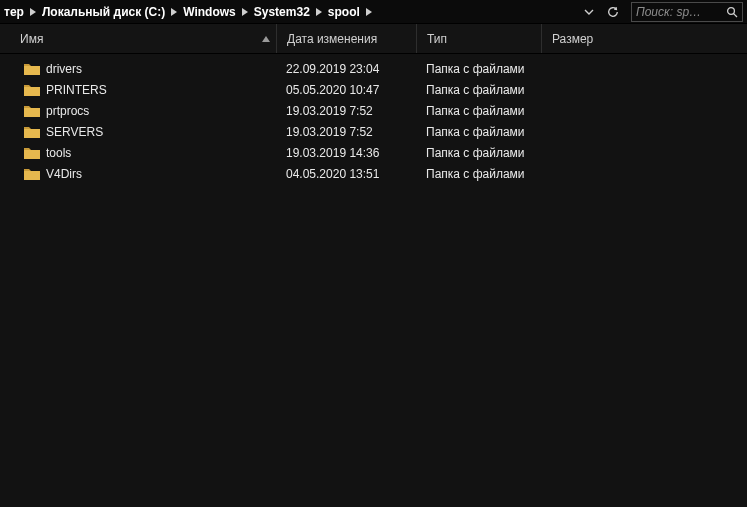 Image resolution: width=747 pixels, height=507 pixels. I want to click on file-date: 04.05.2020 13:51, so click(346, 174).